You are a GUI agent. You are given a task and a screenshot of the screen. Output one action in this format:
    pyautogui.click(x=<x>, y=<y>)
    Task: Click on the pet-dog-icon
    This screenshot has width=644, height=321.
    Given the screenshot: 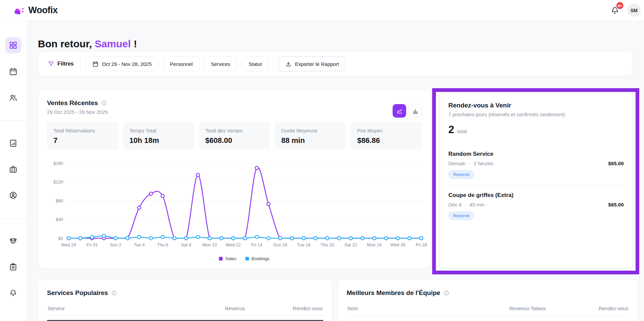 What is the action you would take?
    pyautogui.click(x=13, y=241)
    